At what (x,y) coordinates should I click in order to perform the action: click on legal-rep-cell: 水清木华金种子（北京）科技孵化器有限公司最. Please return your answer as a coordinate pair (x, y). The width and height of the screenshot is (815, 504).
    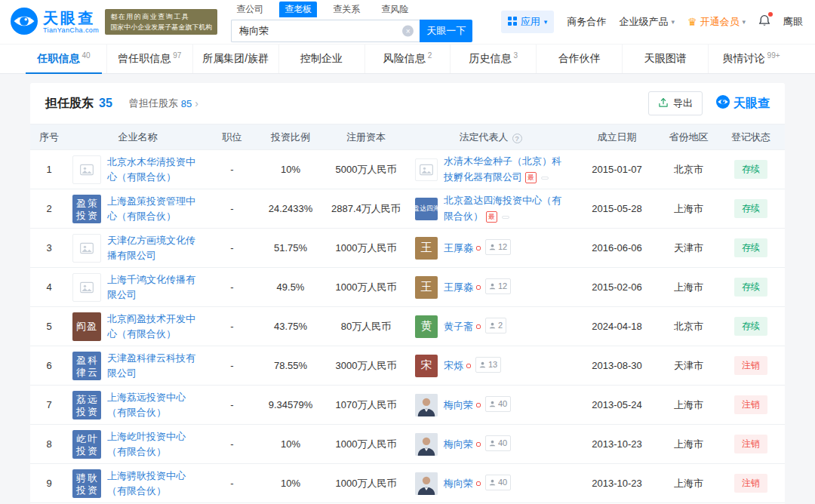
    Looking at the image, I should click on (491, 170).